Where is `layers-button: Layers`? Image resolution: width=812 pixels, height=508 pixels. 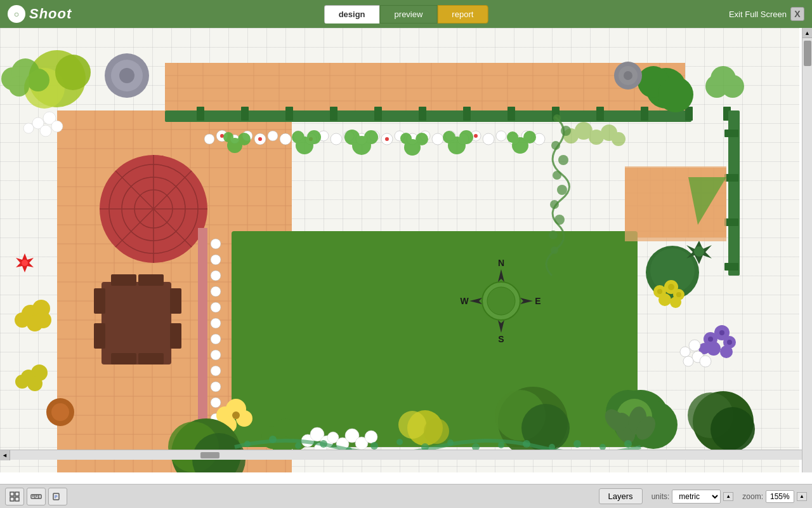
layers-button: Layers is located at coordinates (620, 497).